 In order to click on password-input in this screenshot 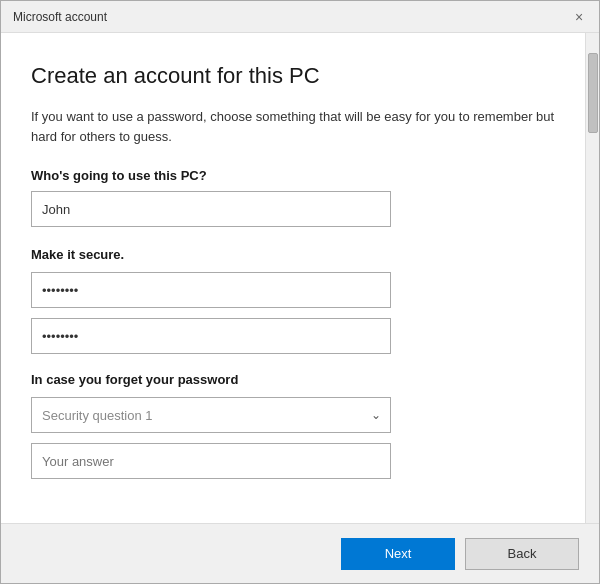, I will do `click(211, 290)`.